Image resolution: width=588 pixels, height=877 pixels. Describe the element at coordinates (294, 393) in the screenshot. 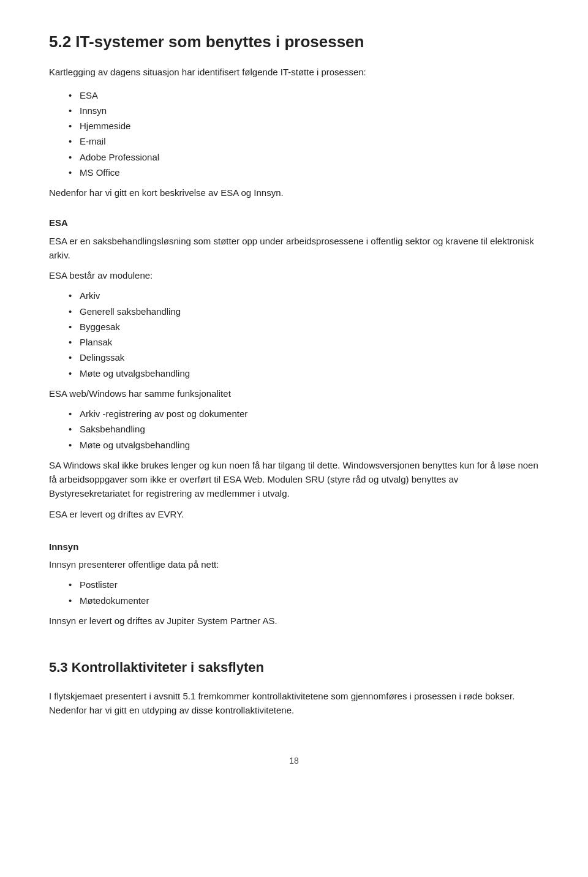

I see `esa-web-intro: ESA web/Windows har samme funksjonalitet` at that location.